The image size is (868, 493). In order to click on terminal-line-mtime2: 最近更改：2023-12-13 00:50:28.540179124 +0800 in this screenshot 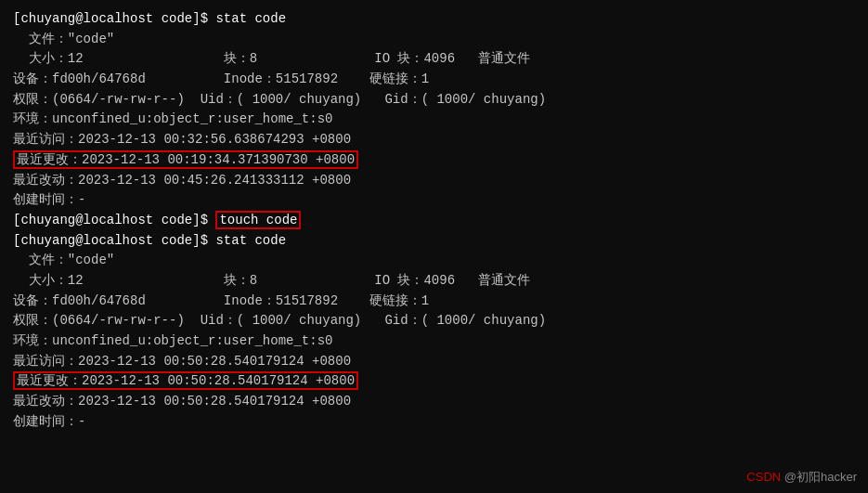, I will do `click(434, 382)`.